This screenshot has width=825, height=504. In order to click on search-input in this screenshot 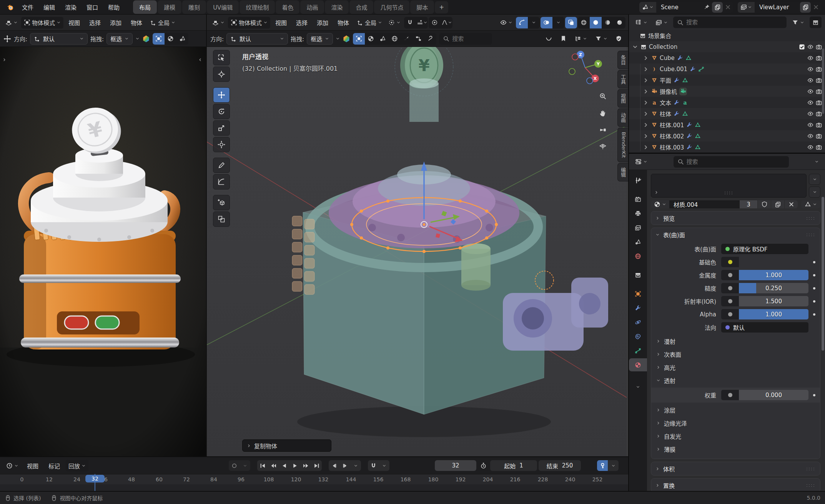, I will do `click(734, 22)`.